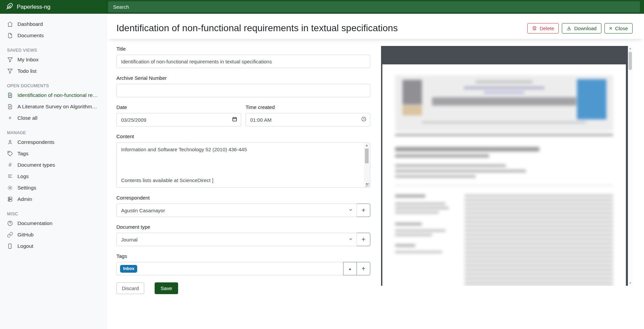  I want to click on door-icon, so click(10, 246).